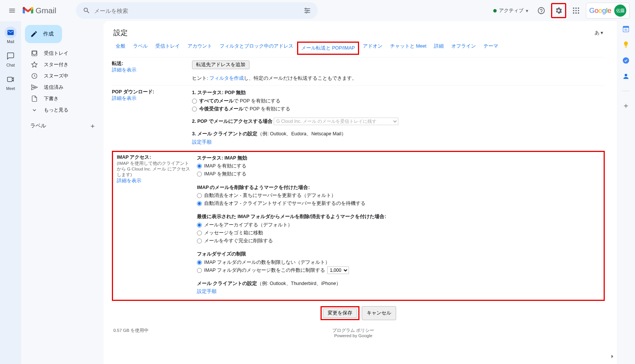  I want to click on rail-meet: Meet, so click(11, 82).